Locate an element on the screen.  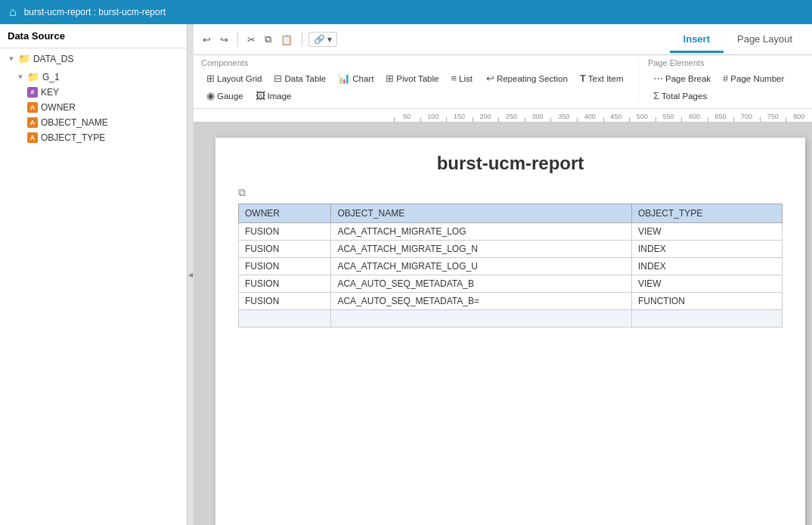
home-icon: ⌂ is located at coordinates (13, 12).